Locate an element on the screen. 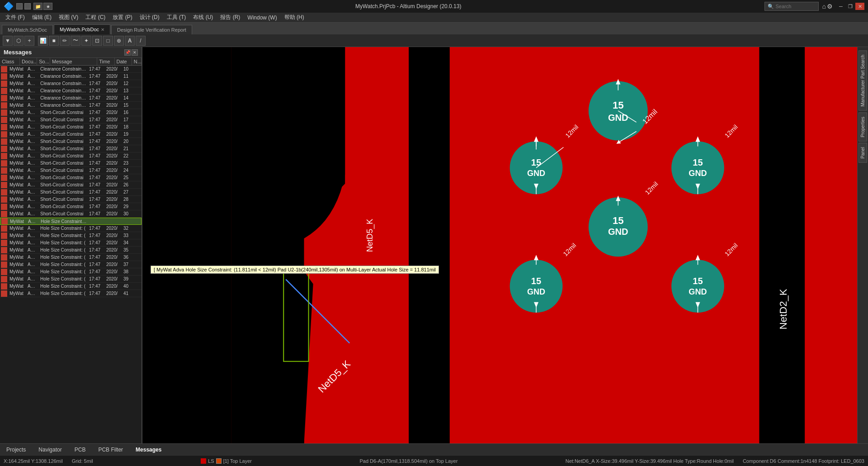 This screenshot has width=868, height=466. message-cell: 27 is located at coordinates (127, 192).